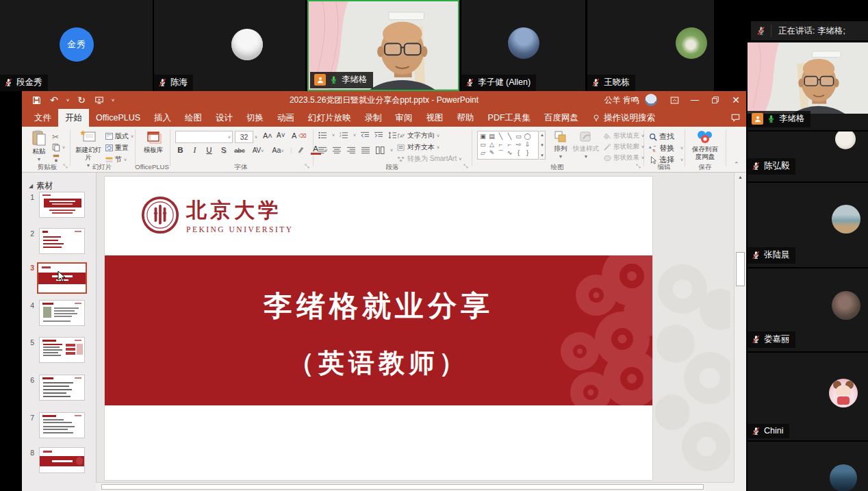  What do you see at coordinates (586, 145) in the screenshot?
I see `quick-styles-button: 快速样式 ▼` at bounding box center [586, 145].